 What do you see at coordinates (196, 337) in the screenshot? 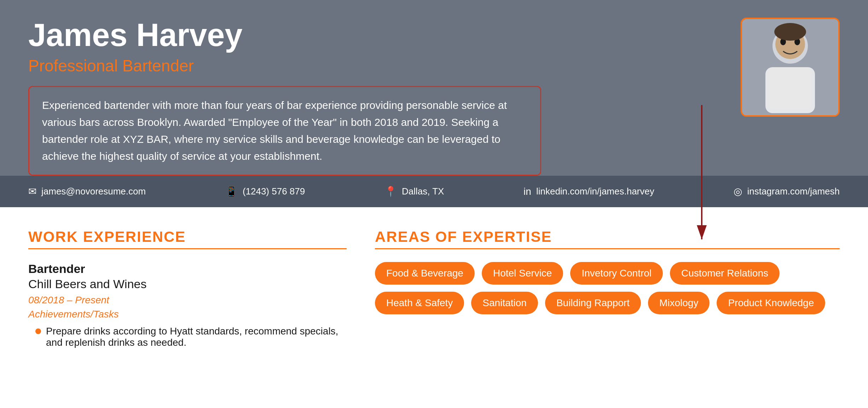
I see `bullet-text: Prepare drinks according to Hyatt standa…` at bounding box center [196, 337].